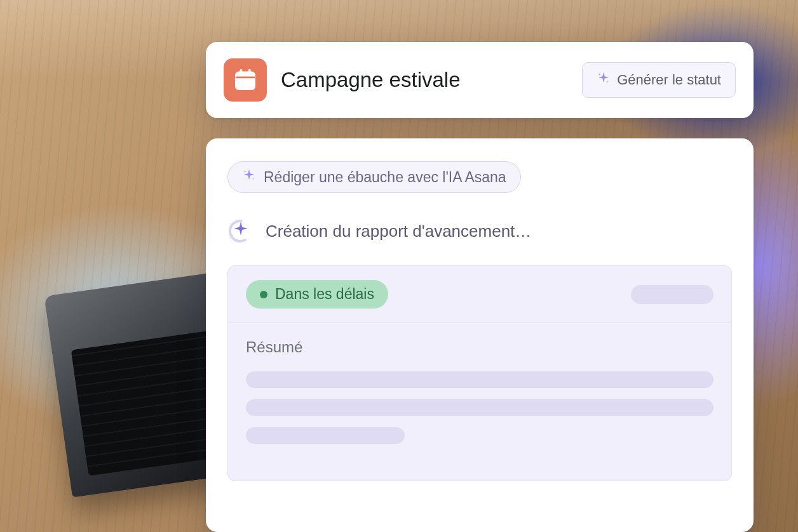  What do you see at coordinates (659, 80) in the screenshot?
I see `generate-status-button: Générer le statut` at bounding box center [659, 80].